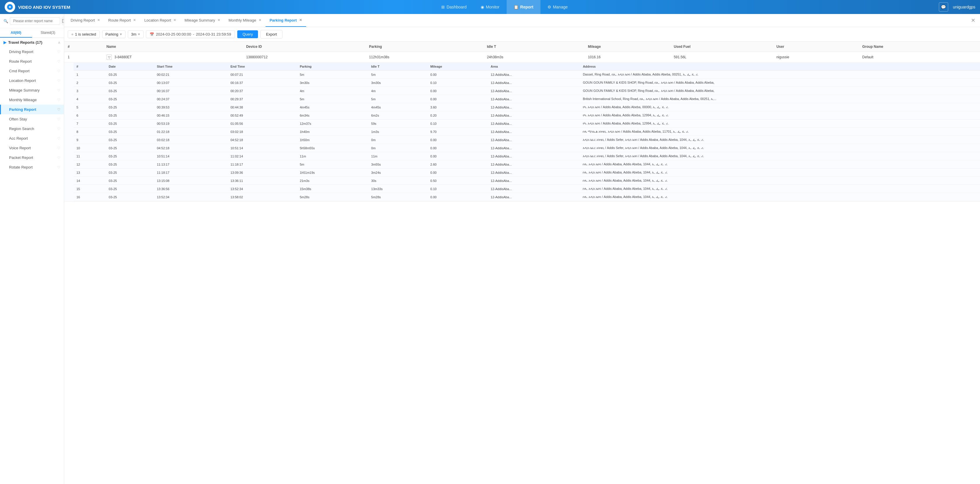 This screenshot has width=980, height=484. What do you see at coordinates (114, 34) in the screenshot?
I see `type-select: Parking ▼` at bounding box center [114, 34].